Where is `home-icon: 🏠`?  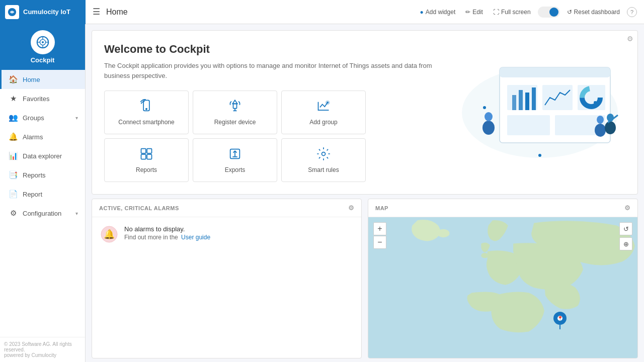 home-icon: 🏠 is located at coordinates (13, 79).